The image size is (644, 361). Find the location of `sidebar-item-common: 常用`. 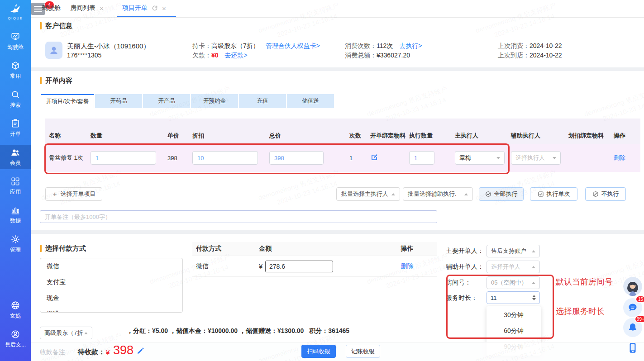

sidebar-item-common: 常用 is located at coordinates (15, 70).